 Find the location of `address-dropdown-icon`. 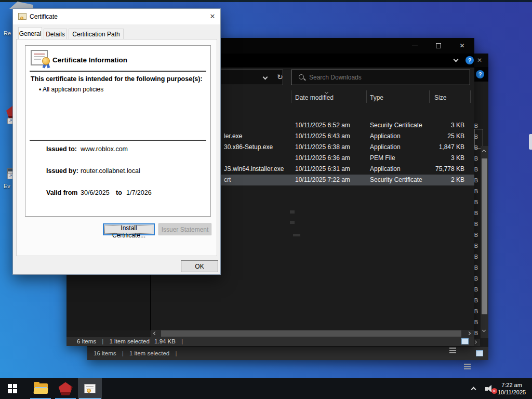

address-dropdown-icon is located at coordinates (265, 77).